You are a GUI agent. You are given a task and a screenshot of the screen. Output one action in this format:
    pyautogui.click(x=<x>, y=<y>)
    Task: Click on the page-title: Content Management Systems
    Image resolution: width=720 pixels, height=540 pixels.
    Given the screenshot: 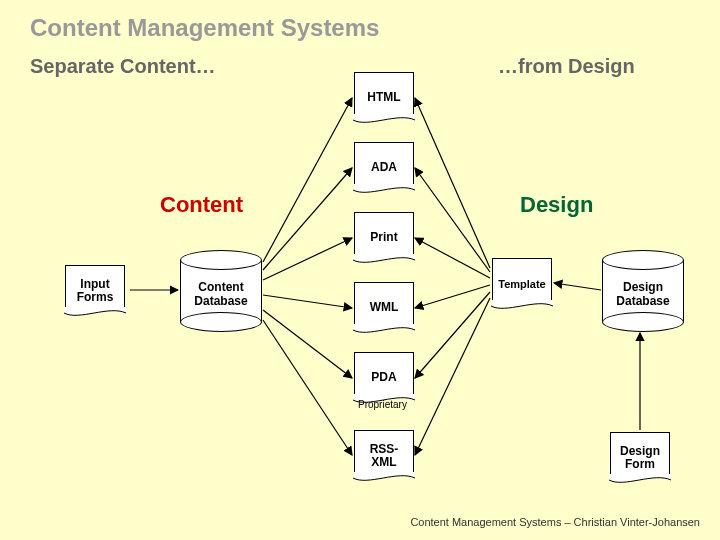 What is the action you would take?
    pyautogui.click(x=204, y=28)
    